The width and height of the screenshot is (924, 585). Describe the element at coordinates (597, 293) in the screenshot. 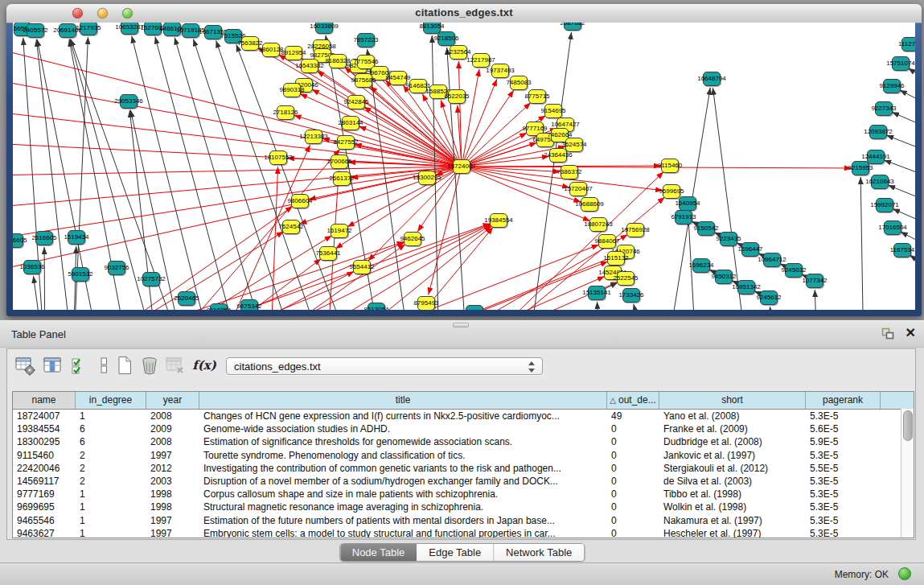

I see `graph-node: 15135141` at that location.